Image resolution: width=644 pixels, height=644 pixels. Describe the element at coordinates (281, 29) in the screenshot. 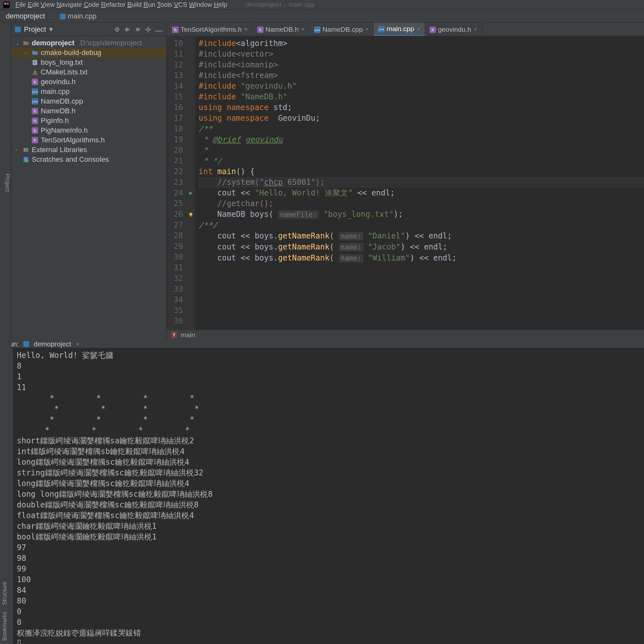

I see `tab-NameDB-h: hNameDB.h×` at that location.